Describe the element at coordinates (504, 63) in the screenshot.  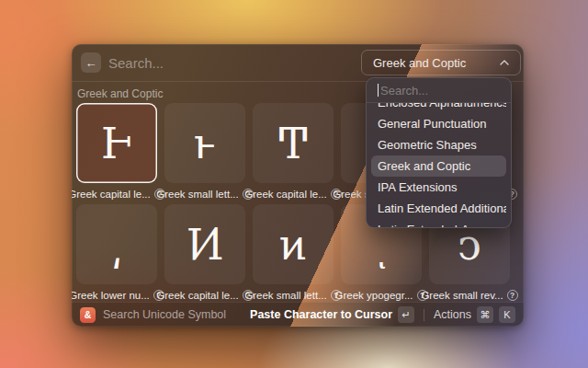
I see `chevron-up-icon` at that location.